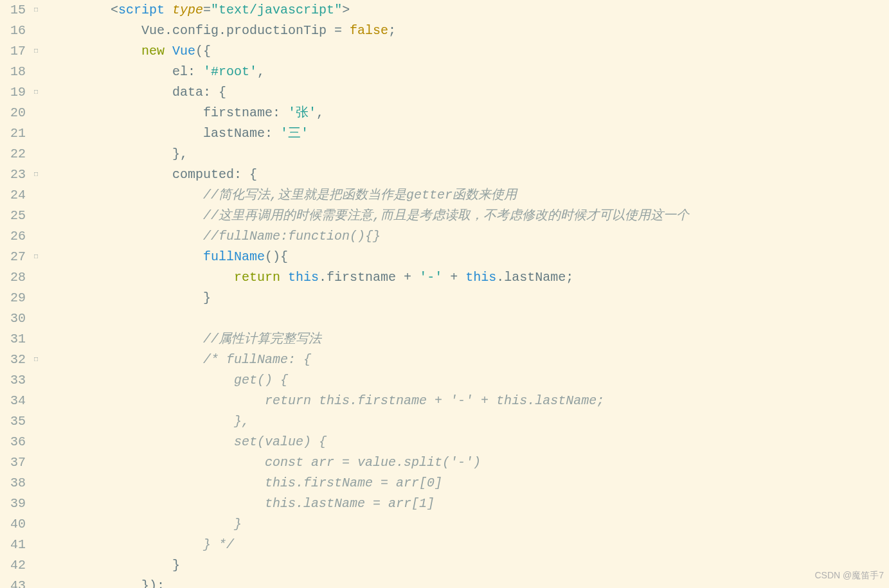 The image size is (889, 588). Describe the element at coordinates (392, 31) in the screenshot. I see `token: ;` at that location.